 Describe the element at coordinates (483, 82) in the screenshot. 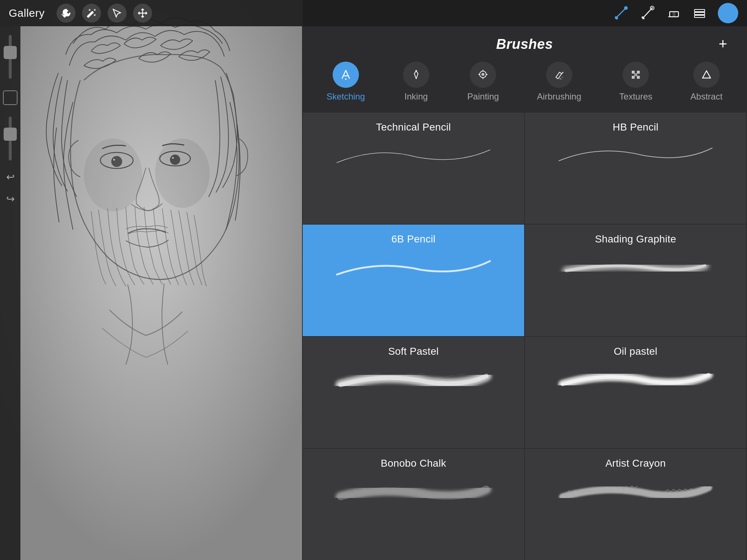

I see `tab-painting: Painting` at that location.